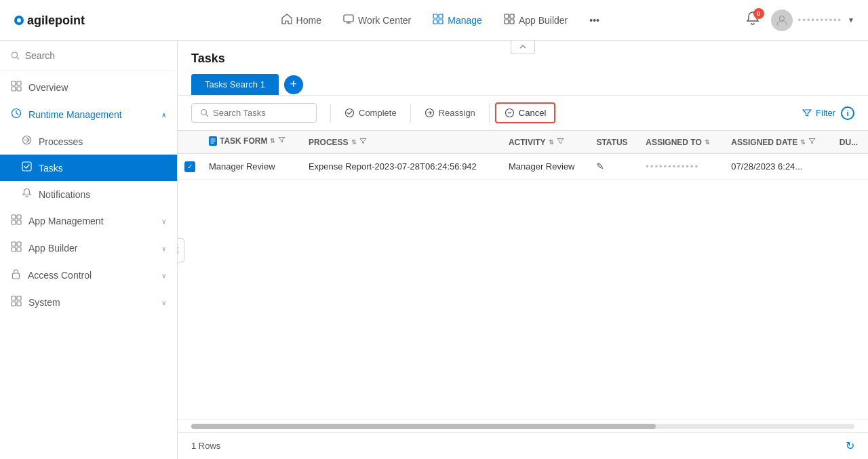 The image size is (868, 459). What do you see at coordinates (88, 302) in the screenshot?
I see `sidebar-item-system: System ∨` at bounding box center [88, 302].